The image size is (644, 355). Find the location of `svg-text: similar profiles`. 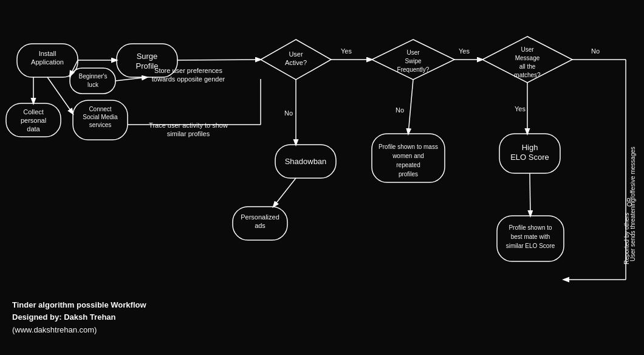

svg-text: similar profiles is located at coordinates (188, 134).